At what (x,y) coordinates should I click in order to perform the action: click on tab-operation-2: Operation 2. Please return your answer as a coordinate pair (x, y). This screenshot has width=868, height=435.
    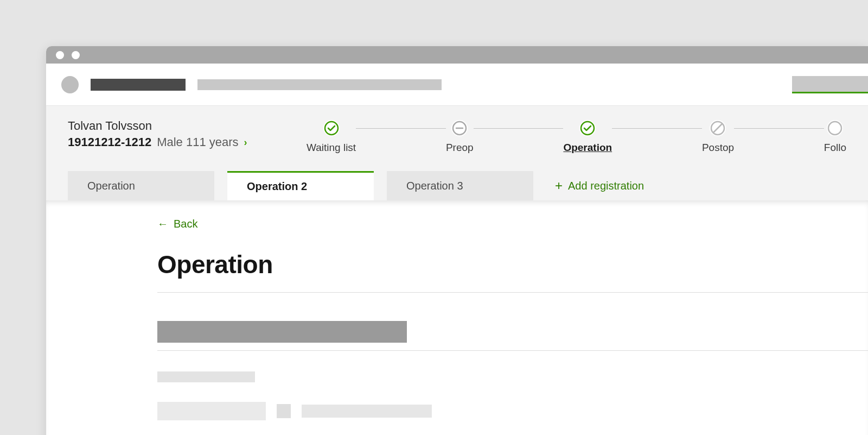
    Looking at the image, I should click on (301, 186).